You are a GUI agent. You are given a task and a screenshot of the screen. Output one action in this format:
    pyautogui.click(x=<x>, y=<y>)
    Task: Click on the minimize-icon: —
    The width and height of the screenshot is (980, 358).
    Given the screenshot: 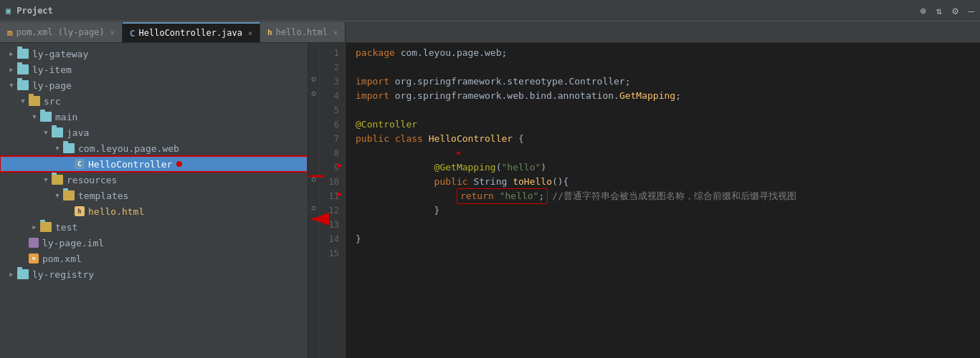 What is the action you would take?
    pyautogui.click(x=971, y=11)
    